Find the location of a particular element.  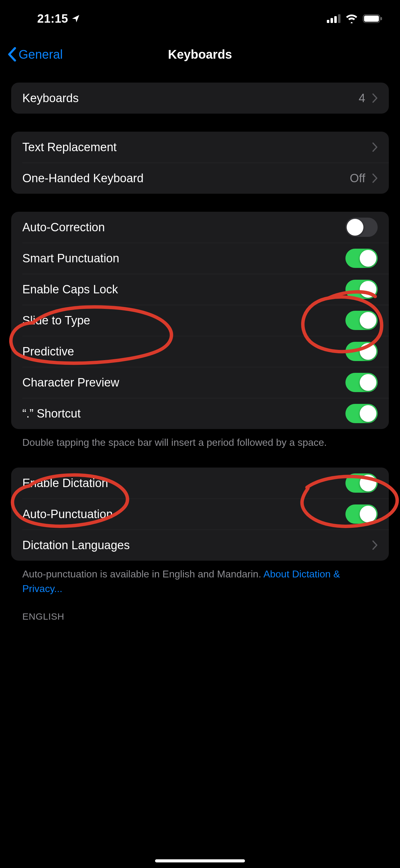

row-auto-punctuation: Auto-Punctuation is located at coordinates (200, 514).